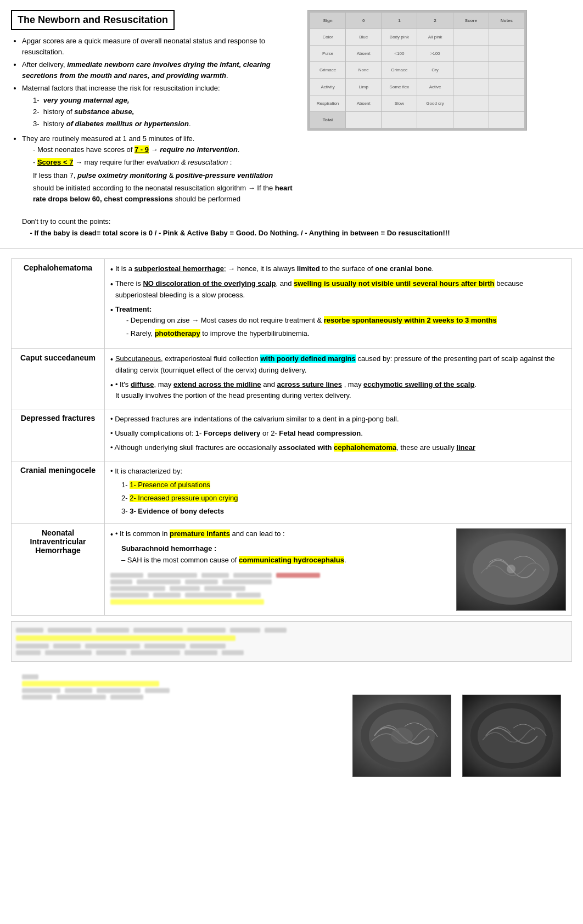 This screenshot has width=583, height=924. I want to click on tbl-r5c5, so click(471, 103).